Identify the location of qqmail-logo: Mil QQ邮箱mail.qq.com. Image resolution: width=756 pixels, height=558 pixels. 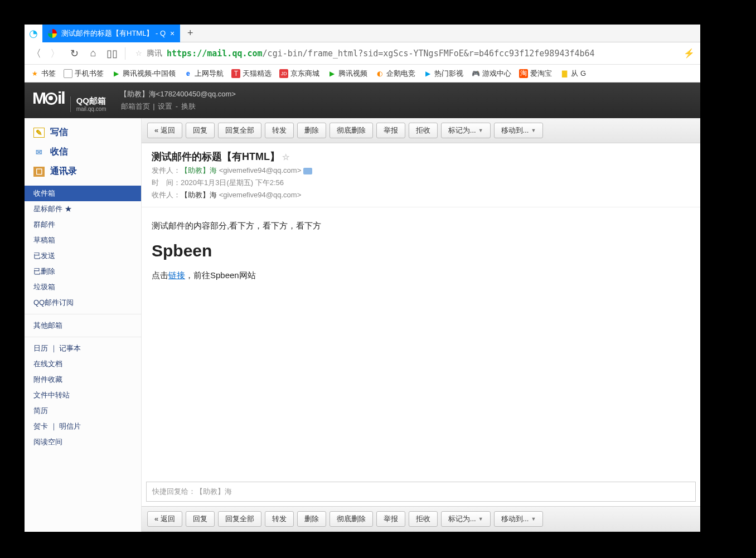
(69, 100).